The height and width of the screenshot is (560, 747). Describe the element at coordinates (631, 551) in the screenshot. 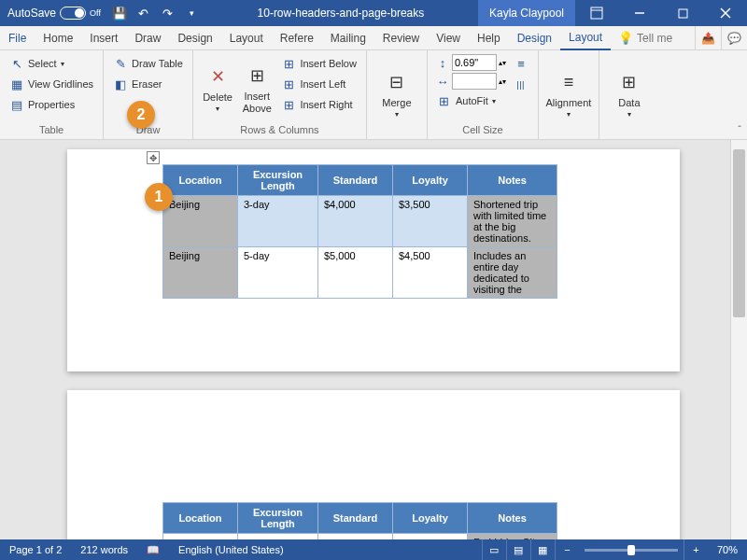

I see `zoom-slider` at that location.